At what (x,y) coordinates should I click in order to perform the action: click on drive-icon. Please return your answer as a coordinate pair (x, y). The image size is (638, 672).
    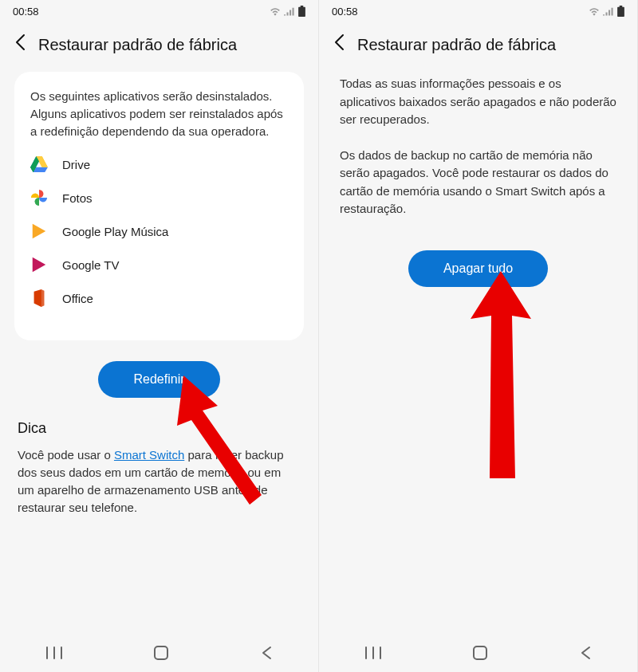
    Looking at the image, I should click on (39, 164).